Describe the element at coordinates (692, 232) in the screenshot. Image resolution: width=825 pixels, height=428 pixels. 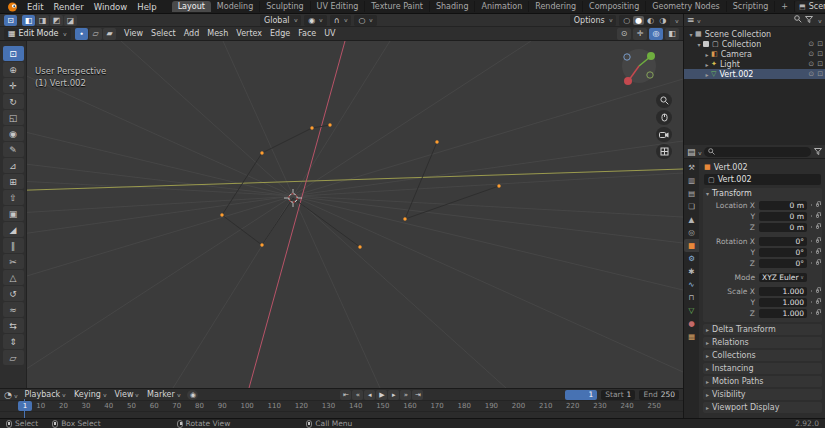
I see `world-tab: ◎` at that location.